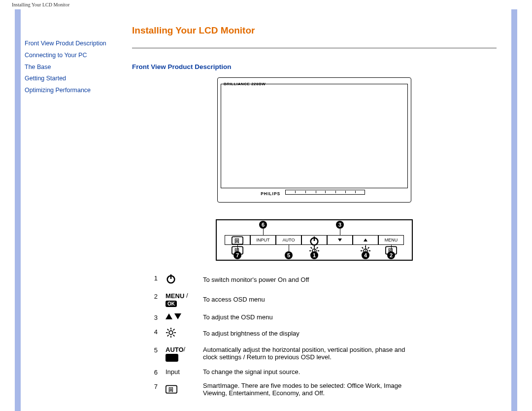 The height and width of the screenshot is (411, 532). Describe the element at coordinates (366, 255) in the screenshot. I see `callout-number: 4` at that location.